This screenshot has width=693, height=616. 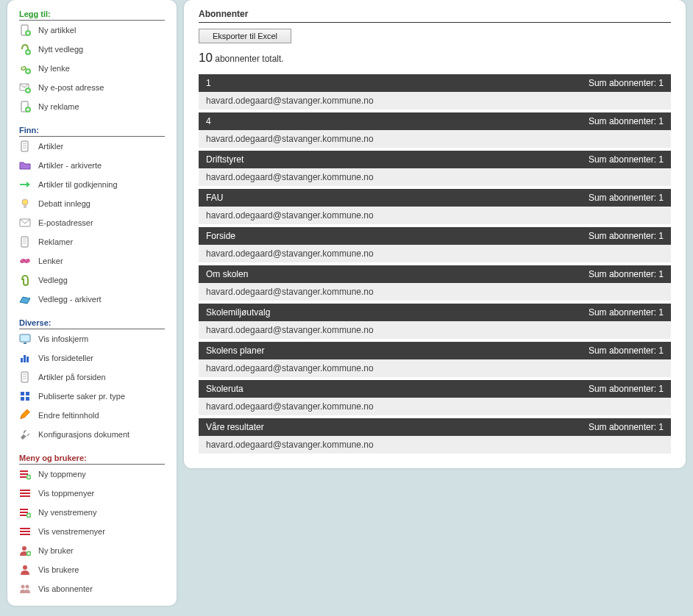 What do you see at coordinates (92, 68) in the screenshot?
I see `sidebar-item-ny-lenke: Ny lenke` at bounding box center [92, 68].